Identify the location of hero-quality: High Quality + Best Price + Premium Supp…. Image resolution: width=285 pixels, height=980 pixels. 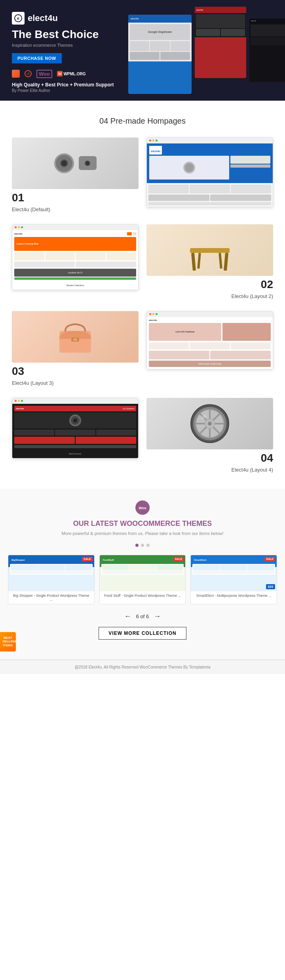
(67, 85).